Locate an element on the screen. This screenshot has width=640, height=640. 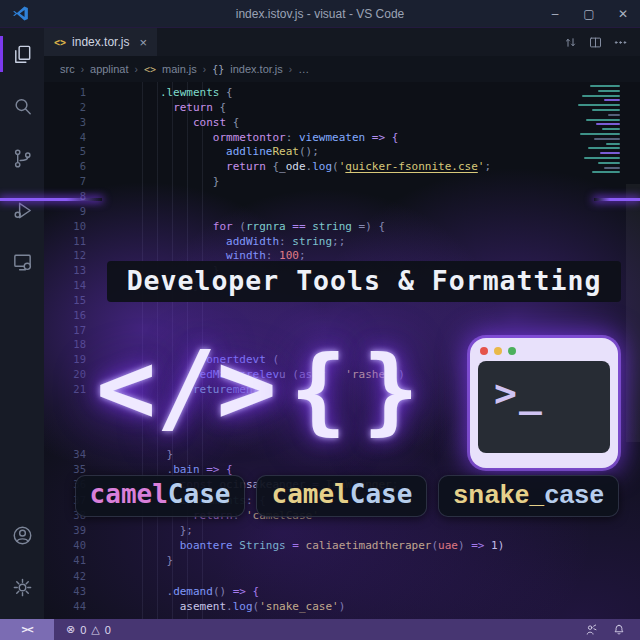
debug-icon is located at coordinates (22, 210).